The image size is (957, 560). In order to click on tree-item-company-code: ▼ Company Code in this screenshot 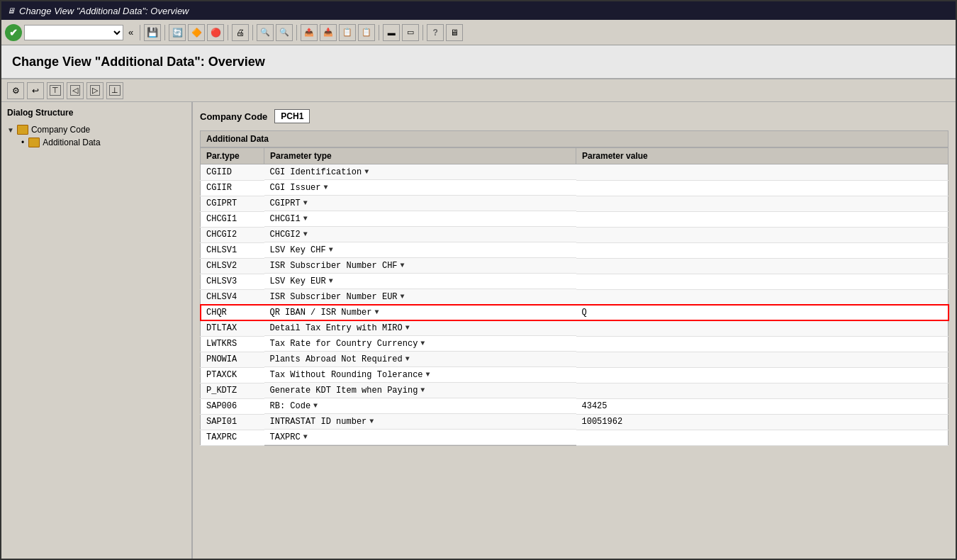, I will do `click(96, 130)`.